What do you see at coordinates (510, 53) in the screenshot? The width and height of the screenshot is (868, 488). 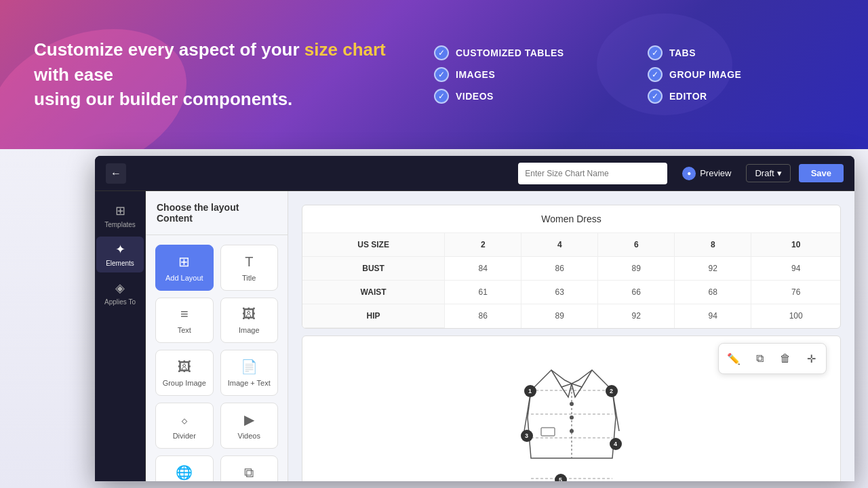 I see `feature-label-customized-tables: CUSTOMIZED TABLES` at bounding box center [510, 53].